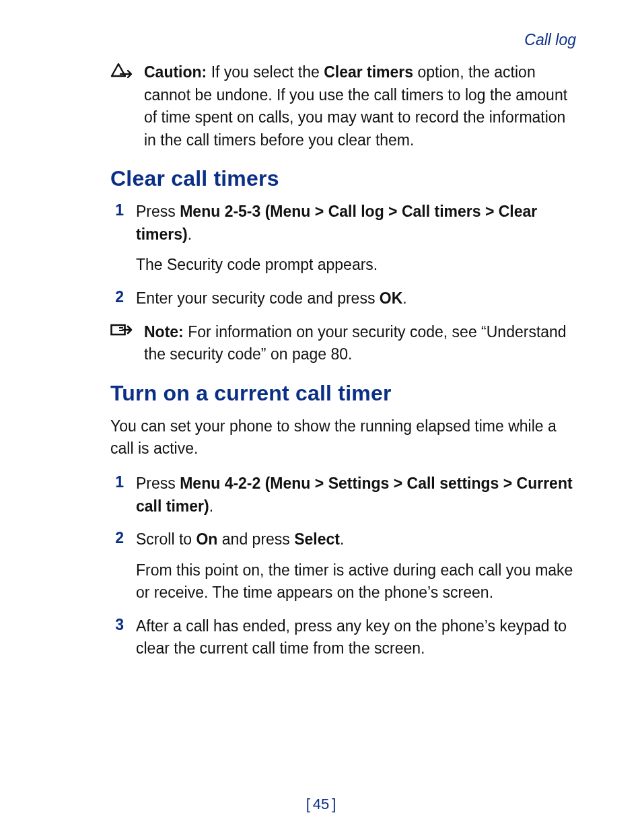 The width and height of the screenshot is (642, 840). Describe the element at coordinates (362, 343) in the screenshot. I see `note-body: Note: For information on your security c…` at that location.